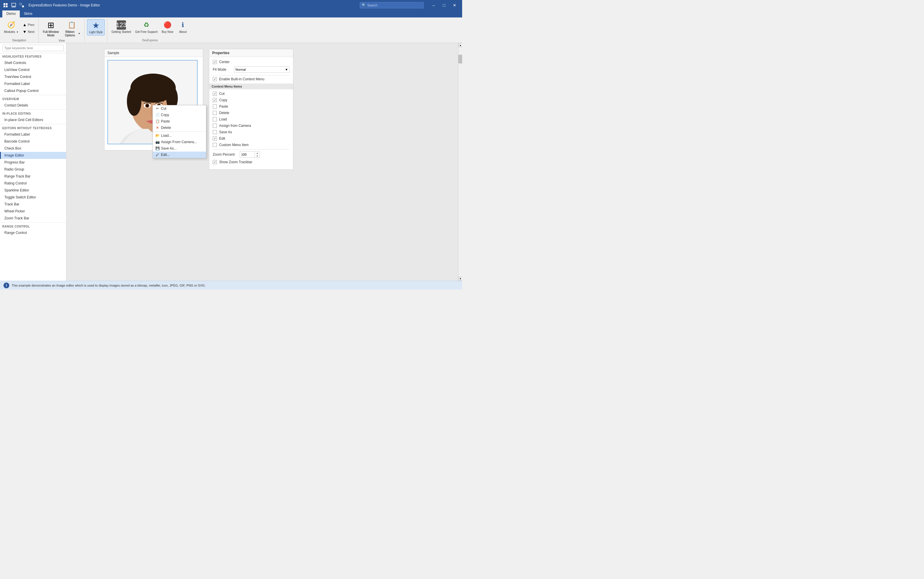  I want to click on ribbon-btn-next: ▼ Next, so click(28, 31).